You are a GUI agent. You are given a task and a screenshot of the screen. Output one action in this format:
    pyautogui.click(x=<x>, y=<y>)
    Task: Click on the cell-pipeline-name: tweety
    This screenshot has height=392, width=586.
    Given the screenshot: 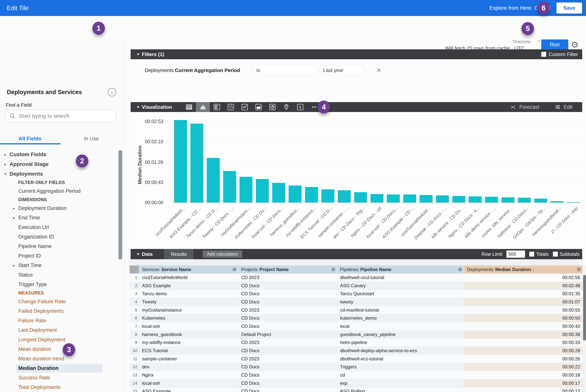 What is the action you would take?
    pyautogui.click(x=401, y=302)
    